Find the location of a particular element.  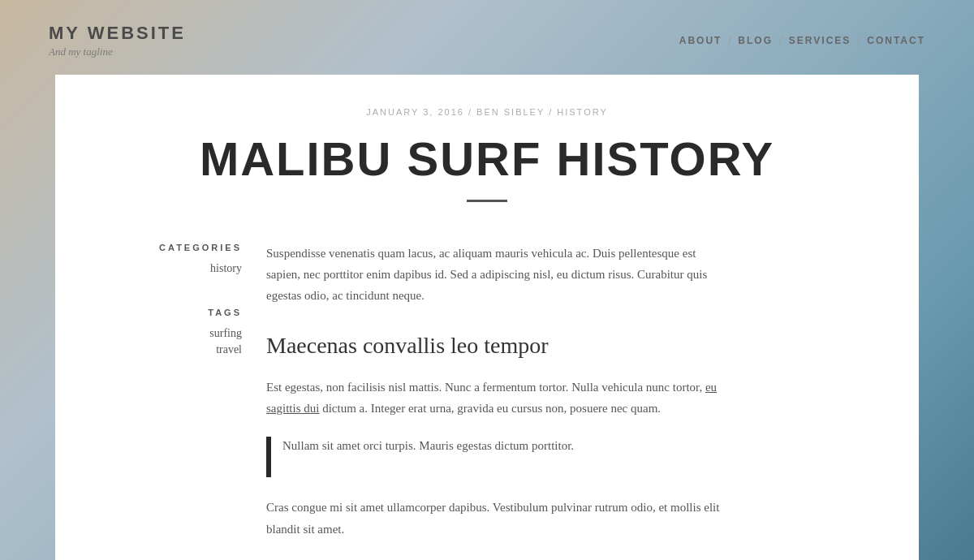

tags-section: TAGS surfing travel is located at coordinates (169, 332).